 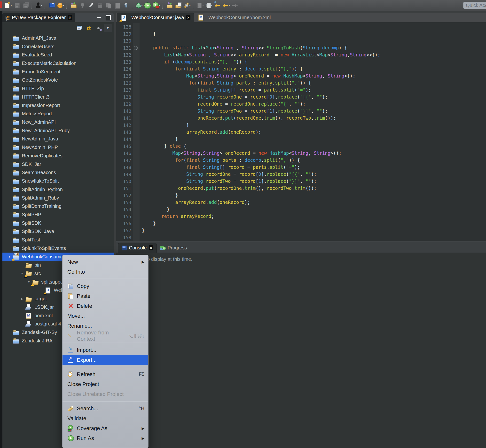 I want to click on tree-item-newadmin-php: NewAdmin_PHP, so click(x=58, y=147).